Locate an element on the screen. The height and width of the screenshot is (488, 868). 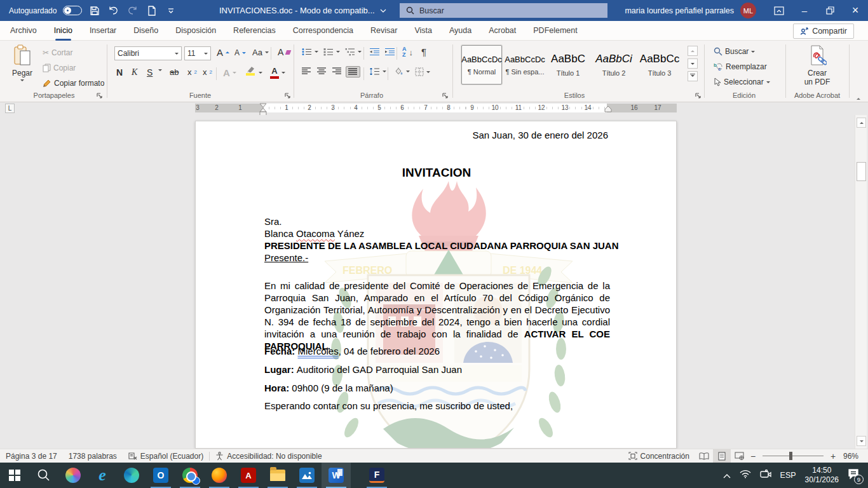
paste-button: Pegar is located at coordinates (22, 67).